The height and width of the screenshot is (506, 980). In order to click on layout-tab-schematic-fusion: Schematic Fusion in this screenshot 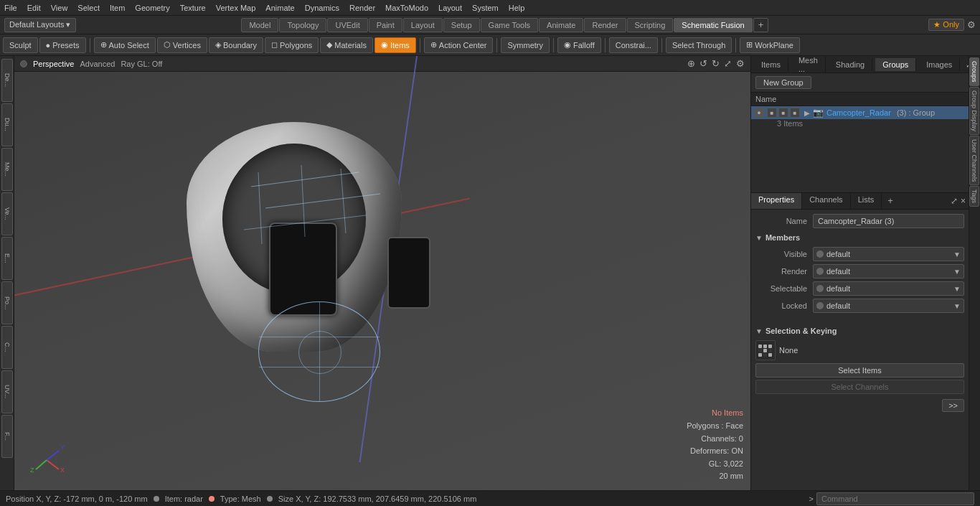, I will do `click(713, 25)`.